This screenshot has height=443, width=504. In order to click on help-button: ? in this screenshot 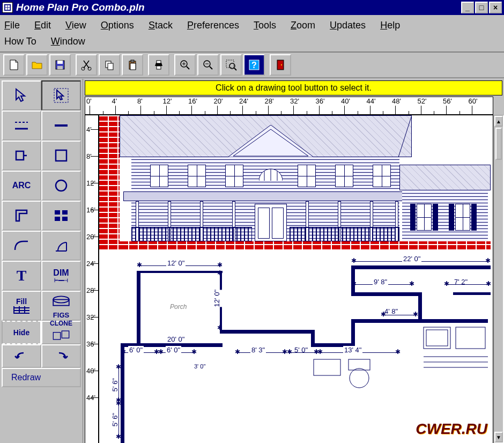, I will do `click(254, 65)`.